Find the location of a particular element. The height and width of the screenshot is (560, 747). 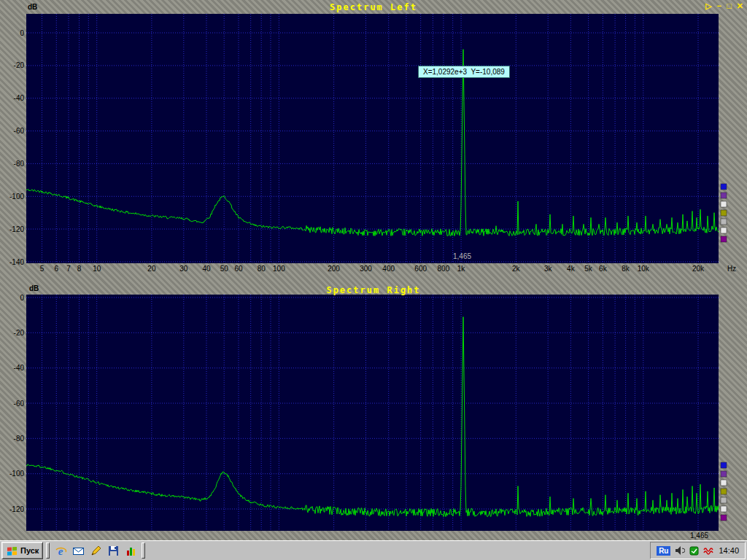

x-tick-label: 80 is located at coordinates (262, 268).